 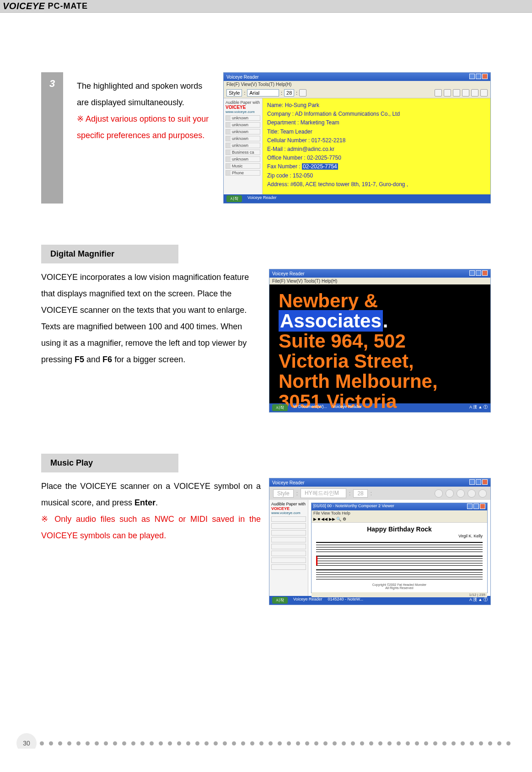 What do you see at coordinates (151, 341) in the screenshot?
I see `section-text: VOICEYE incorporates a low vision magnif…` at bounding box center [151, 341].